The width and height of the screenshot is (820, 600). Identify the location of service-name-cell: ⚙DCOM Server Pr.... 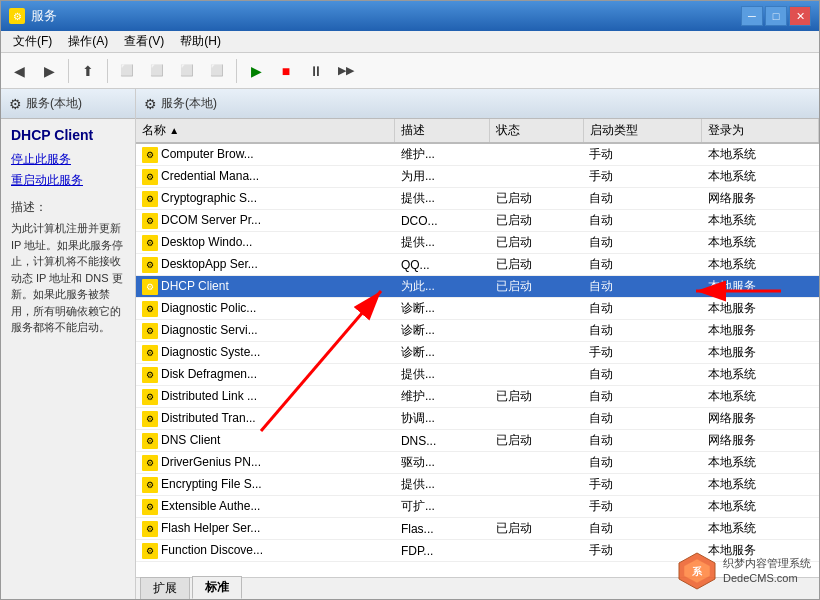
(266, 221).